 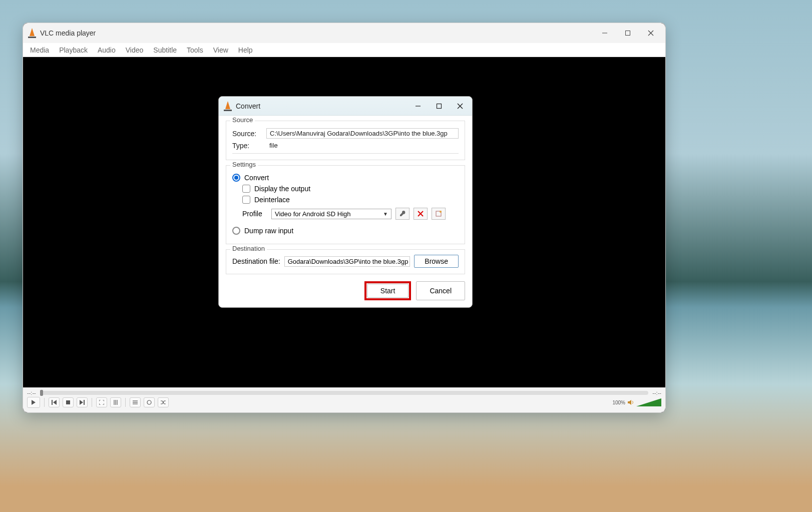 I want to click on close-button, so click(x=651, y=33).